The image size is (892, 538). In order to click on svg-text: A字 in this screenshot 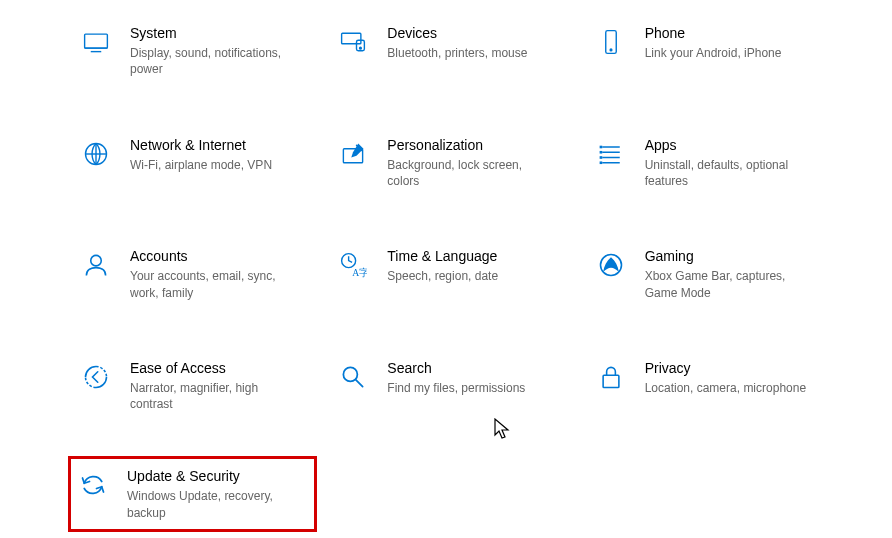, I will do `click(360, 272)`.